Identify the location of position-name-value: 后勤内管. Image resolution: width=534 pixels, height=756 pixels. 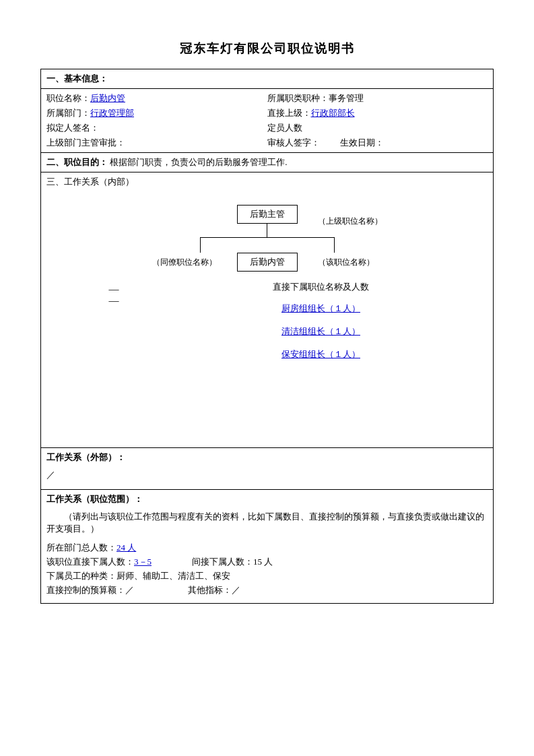
(108, 98).